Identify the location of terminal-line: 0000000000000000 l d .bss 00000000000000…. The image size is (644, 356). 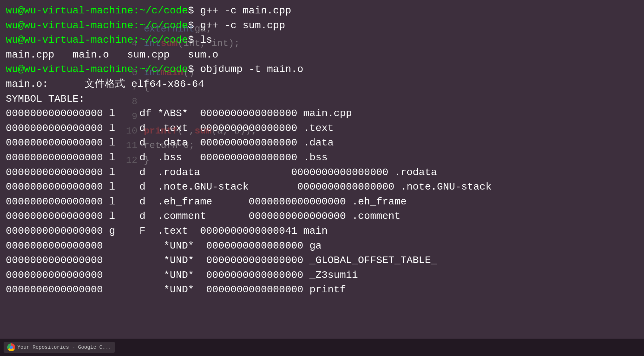
(322, 158).